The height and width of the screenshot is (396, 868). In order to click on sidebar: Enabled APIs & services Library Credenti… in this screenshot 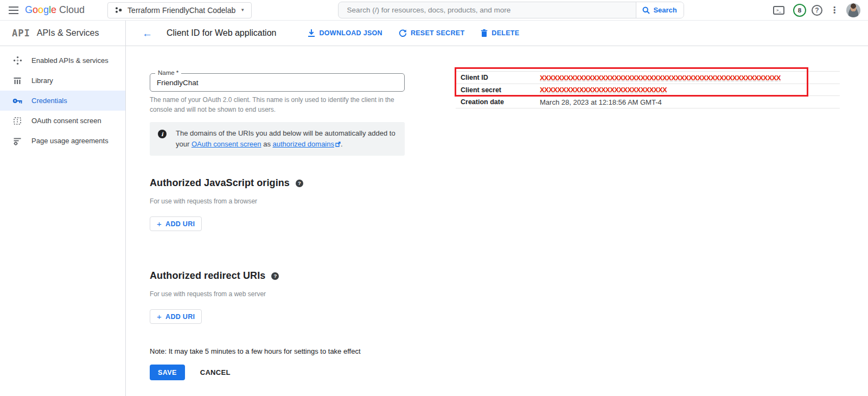, I will do `click(63, 221)`.